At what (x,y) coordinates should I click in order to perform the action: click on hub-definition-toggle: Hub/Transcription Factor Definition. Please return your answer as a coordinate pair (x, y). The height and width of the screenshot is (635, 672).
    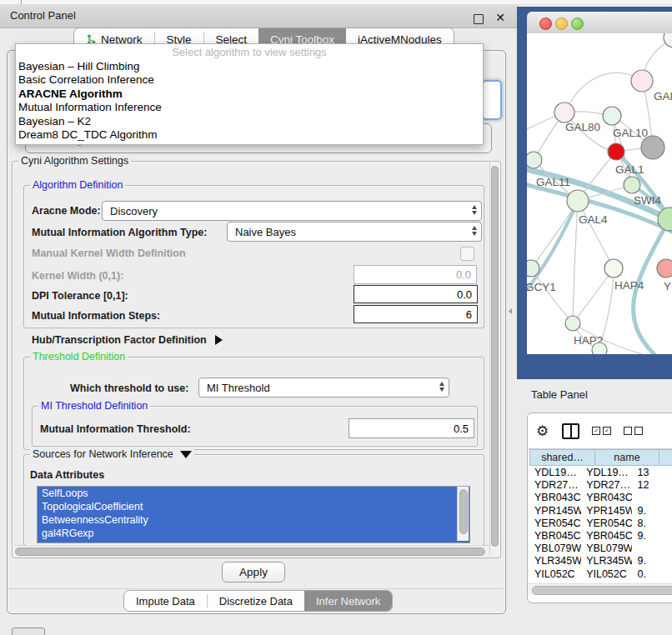
    Looking at the image, I should click on (127, 340).